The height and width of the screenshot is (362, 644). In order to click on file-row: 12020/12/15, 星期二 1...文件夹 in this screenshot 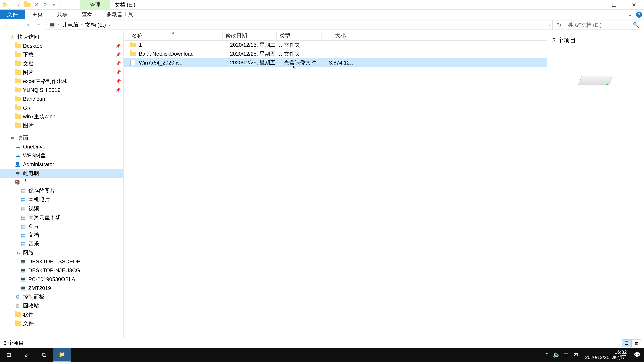, I will do `click(335, 45)`.